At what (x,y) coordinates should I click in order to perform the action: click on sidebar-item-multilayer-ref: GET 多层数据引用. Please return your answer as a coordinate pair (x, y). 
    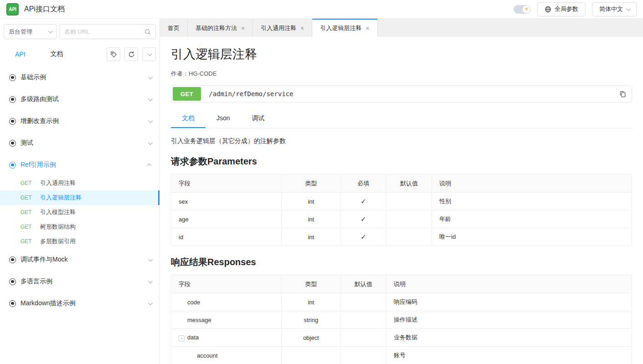
    Looking at the image, I should click on (80, 241).